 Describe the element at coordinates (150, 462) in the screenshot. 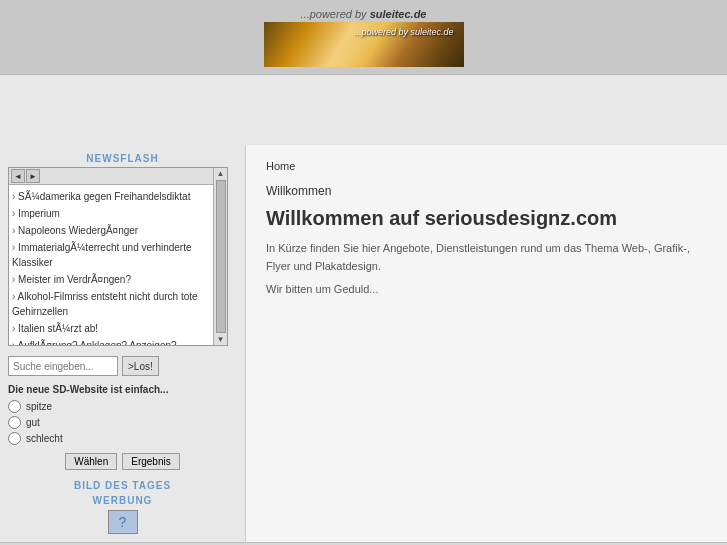

I see `result-button: Ergebnis` at that location.